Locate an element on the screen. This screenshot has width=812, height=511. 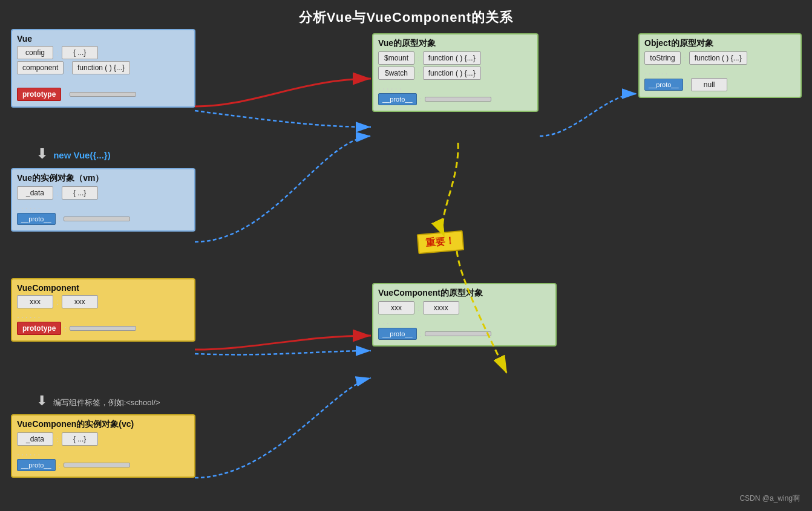
obj-proto-proto-value: null is located at coordinates (709, 85).